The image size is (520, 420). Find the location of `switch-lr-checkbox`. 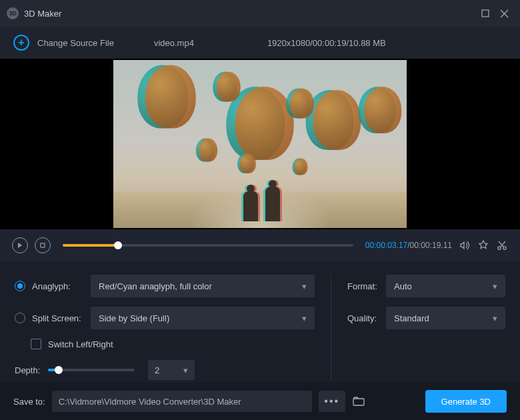

switch-lr-checkbox is located at coordinates (36, 344).